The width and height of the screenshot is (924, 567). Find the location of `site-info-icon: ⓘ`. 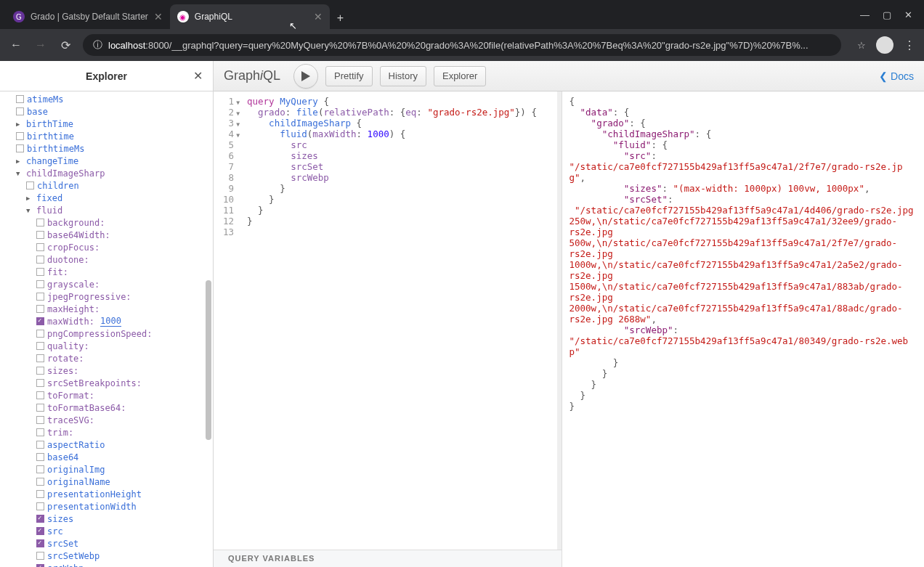

site-info-icon: ⓘ is located at coordinates (97, 45).